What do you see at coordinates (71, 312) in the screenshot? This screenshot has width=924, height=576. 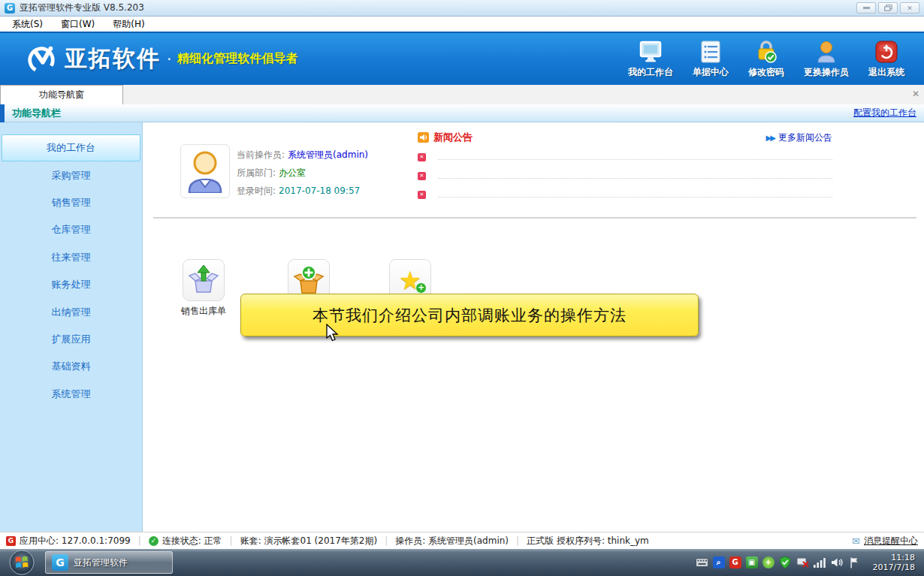 I see `sidebar-item-cashier: 出纳管理` at bounding box center [71, 312].